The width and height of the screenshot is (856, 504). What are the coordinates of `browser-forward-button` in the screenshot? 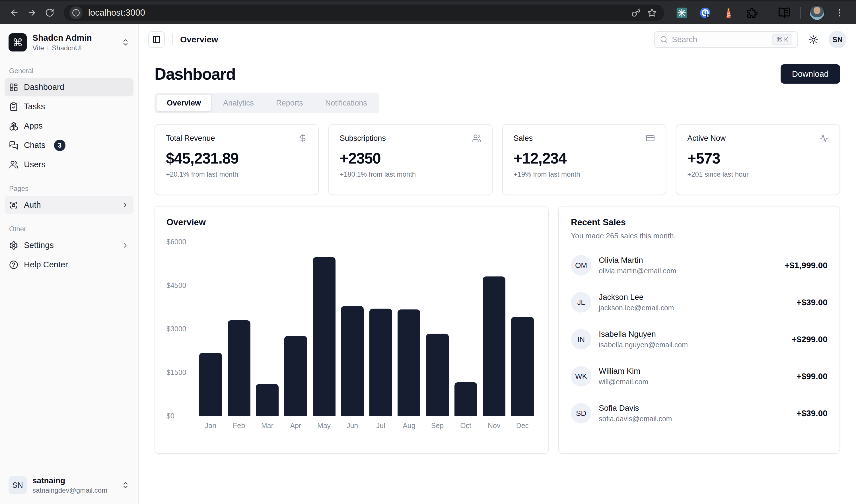 It's located at (32, 13).